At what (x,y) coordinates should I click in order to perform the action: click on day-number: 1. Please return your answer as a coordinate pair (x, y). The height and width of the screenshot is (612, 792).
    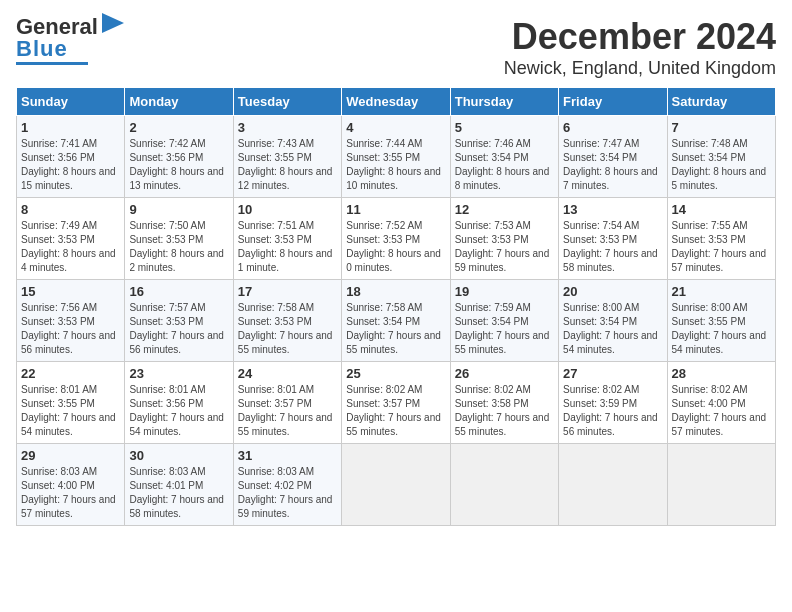
    Looking at the image, I should click on (70, 128).